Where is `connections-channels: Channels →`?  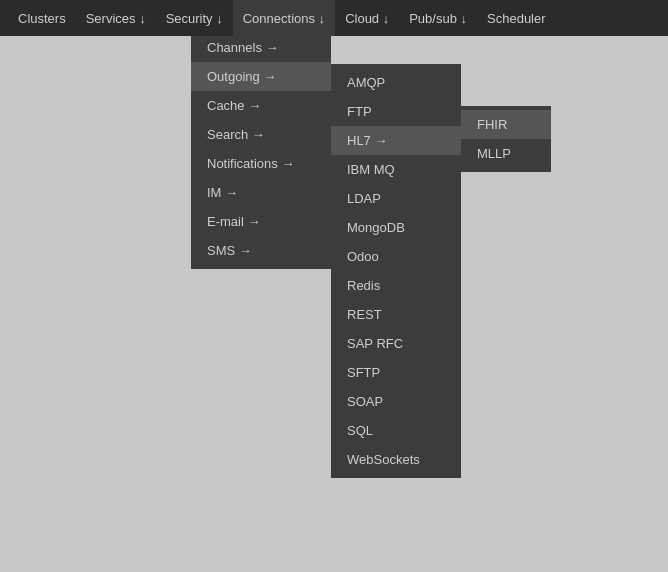 connections-channels: Channels → is located at coordinates (261, 48).